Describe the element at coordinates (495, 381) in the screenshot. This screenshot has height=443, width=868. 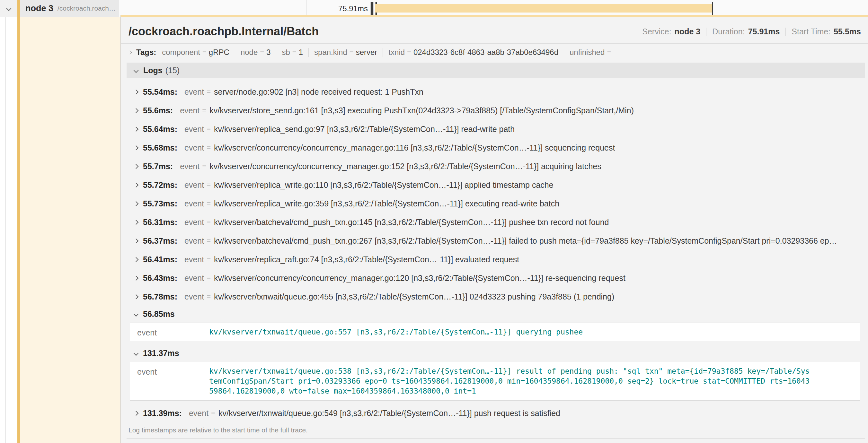
I see `log-event-detail: event kv/kvserver/txnwait/queue.go:538 […` at that location.